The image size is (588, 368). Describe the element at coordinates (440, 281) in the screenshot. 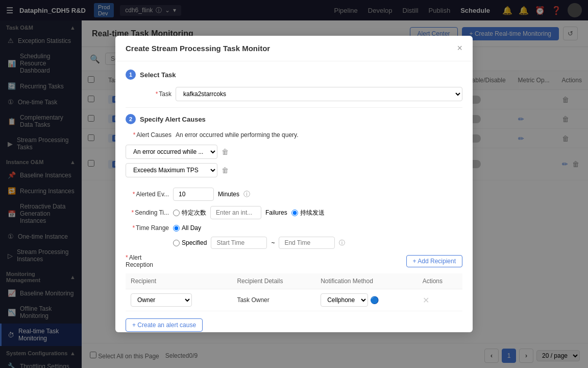

I see `col-actions: Actions` at that location.